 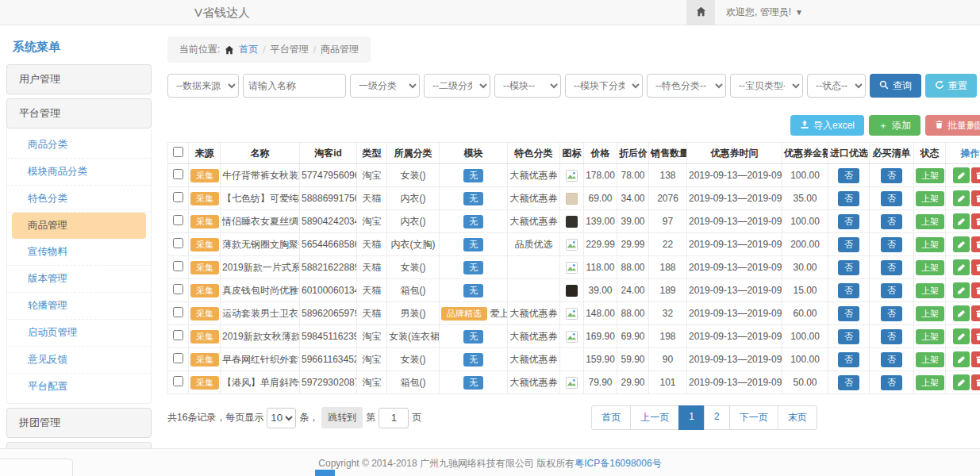 I want to click on pager-link-2: 2, so click(x=717, y=417).